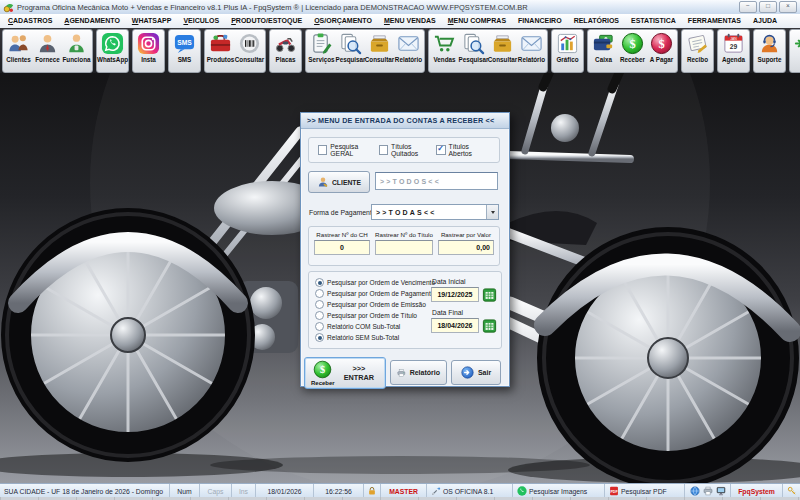 This screenshot has width=800, height=500. Describe the element at coordinates (380, 44) in the screenshot. I see `drawer-icon` at that location.